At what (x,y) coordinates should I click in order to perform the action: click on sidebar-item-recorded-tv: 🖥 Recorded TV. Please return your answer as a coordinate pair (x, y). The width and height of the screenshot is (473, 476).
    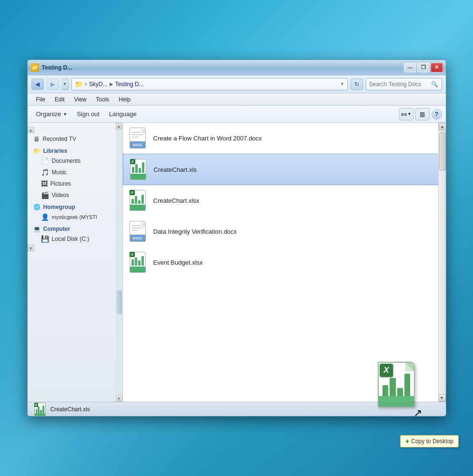
    Looking at the image, I should click on (75, 139).